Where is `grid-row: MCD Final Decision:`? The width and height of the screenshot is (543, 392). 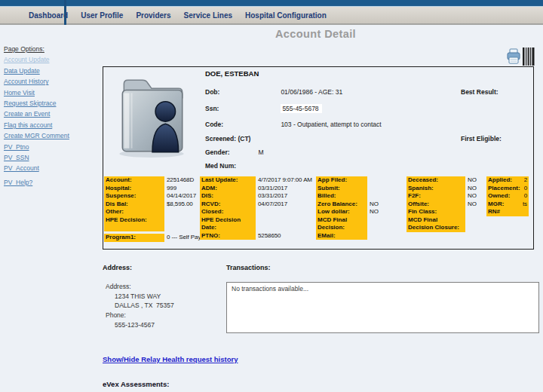
grid-row: MCD Final Decision: is located at coordinates (347, 225).